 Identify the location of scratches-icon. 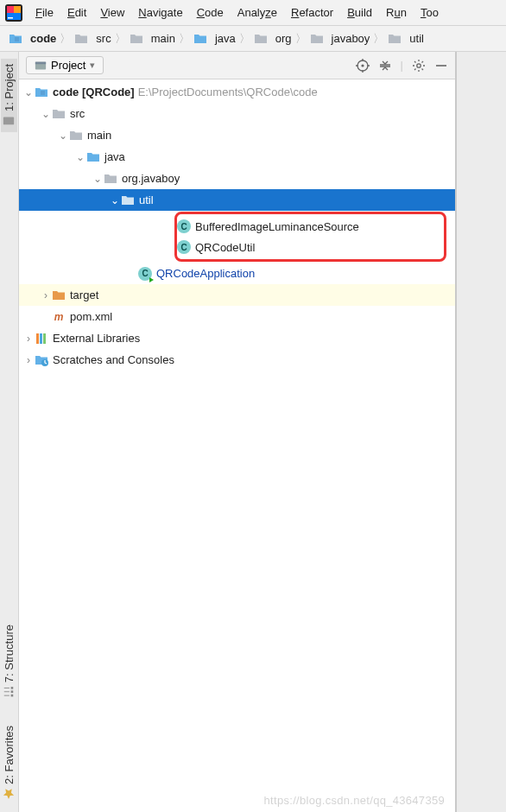
(41, 360).